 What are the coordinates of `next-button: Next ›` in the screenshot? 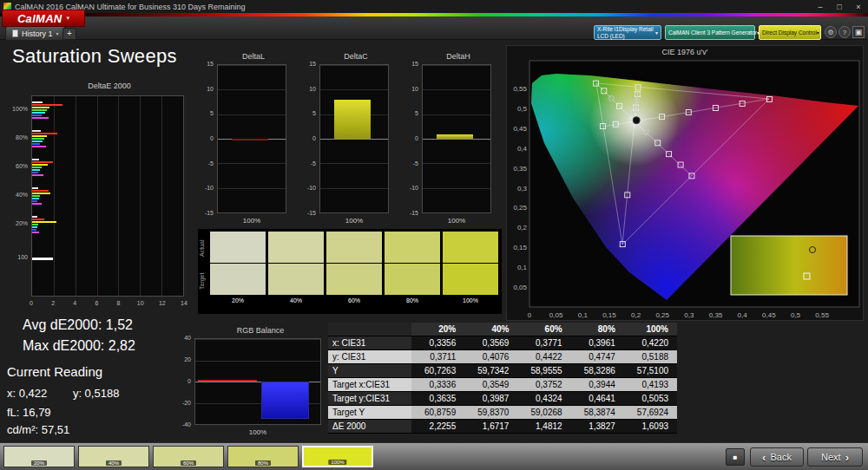 It's located at (835, 457).